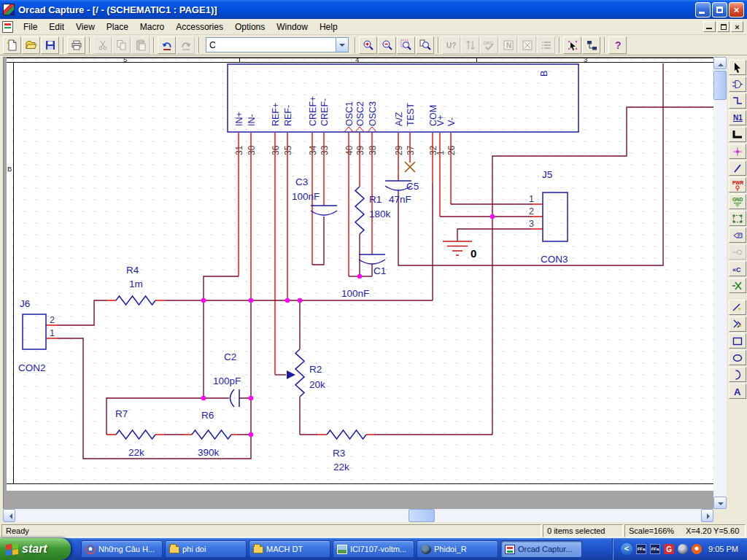  I want to click on draw-ellipse-tool, so click(738, 357).